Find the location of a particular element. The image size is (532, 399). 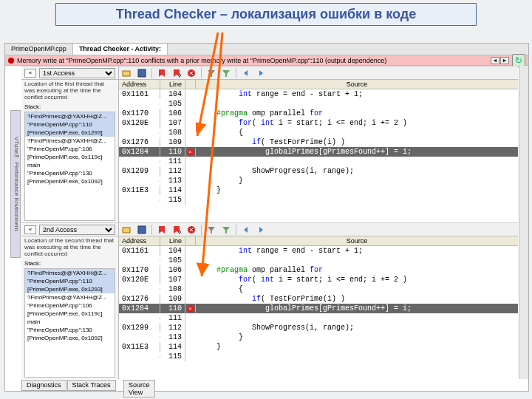

tab-stack-traces: Stack Traces is located at coordinates (92, 386).